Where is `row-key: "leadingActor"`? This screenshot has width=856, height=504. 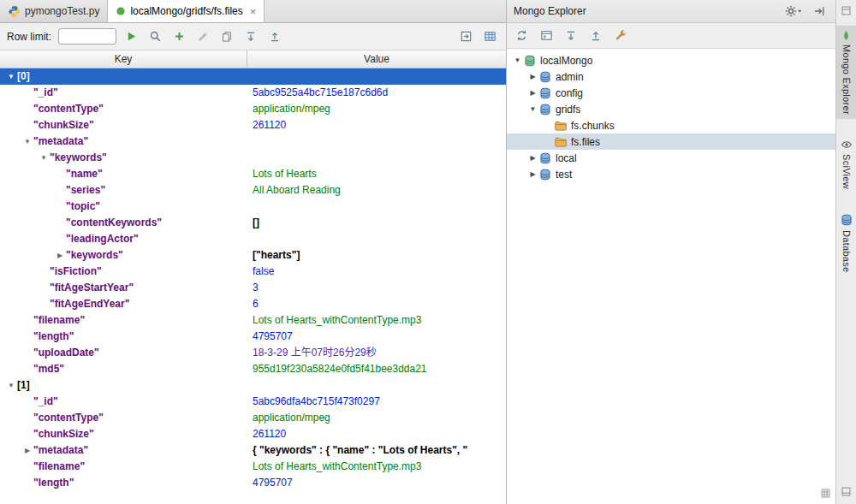 row-key: "leadingActor" is located at coordinates (103, 240).